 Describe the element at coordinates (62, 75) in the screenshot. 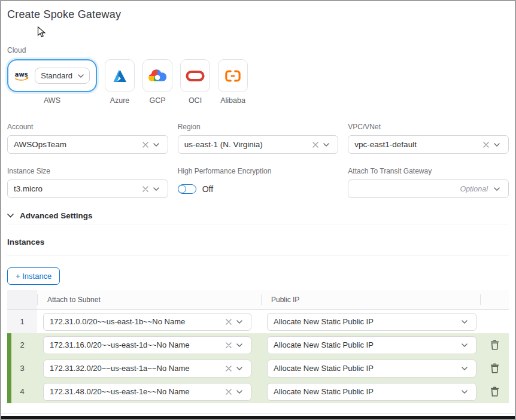

I see `aws-tier-select: Standard` at that location.